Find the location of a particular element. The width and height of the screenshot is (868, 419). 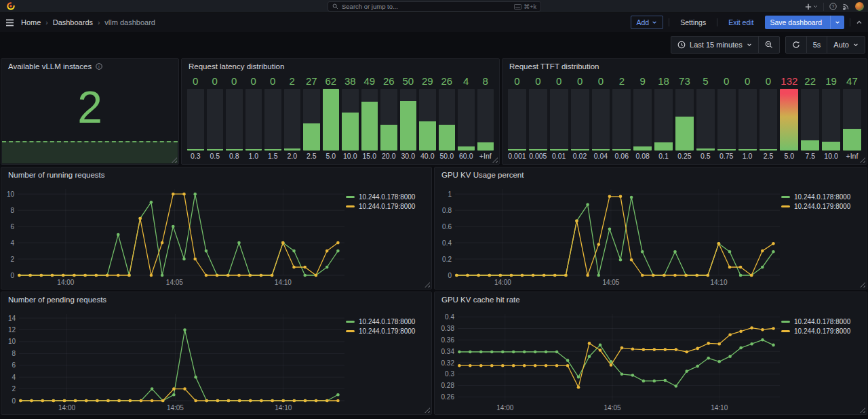

svg-text: 8 is located at coordinates (12, 210).